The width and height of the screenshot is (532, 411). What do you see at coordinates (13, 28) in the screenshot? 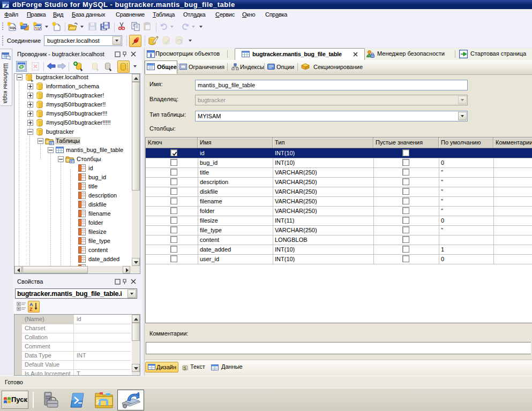
I see `svg-text: SQL` at bounding box center [13, 28].